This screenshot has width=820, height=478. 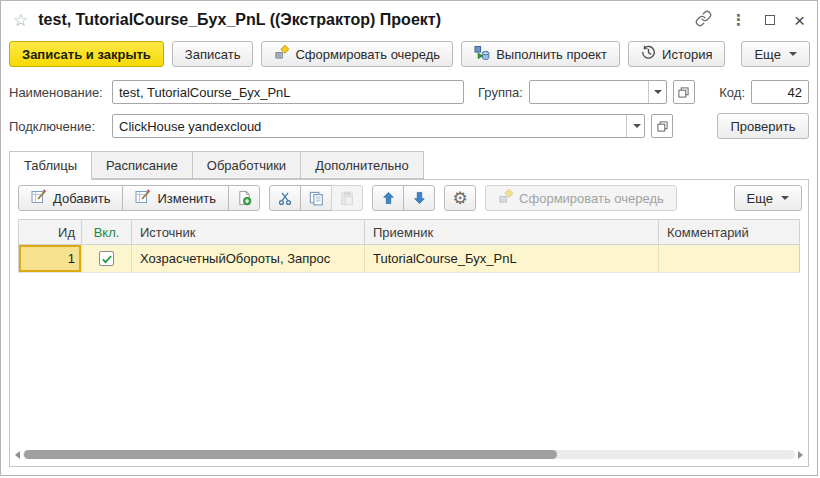 I want to click on cell-target: TutorialCourse_Бух_PnL, so click(x=512, y=258).